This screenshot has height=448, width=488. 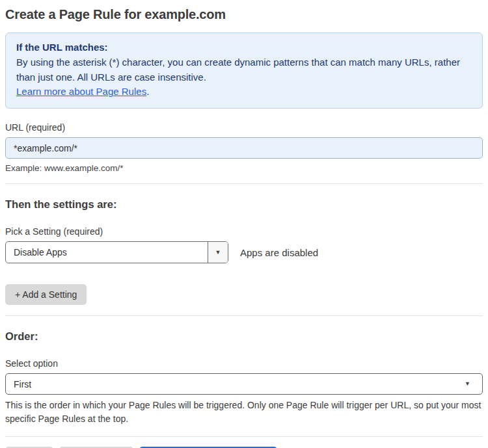 What do you see at coordinates (244, 168) in the screenshot?
I see `url-helper-text: Example: www.example.com/*` at bounding box center [244, 168].